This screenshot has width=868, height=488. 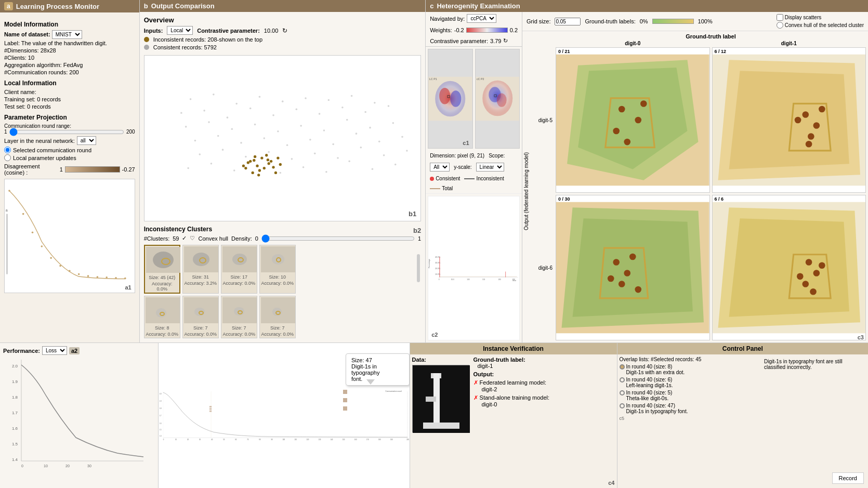 I want to click on density-max: 1, so click(x=419, y=239).